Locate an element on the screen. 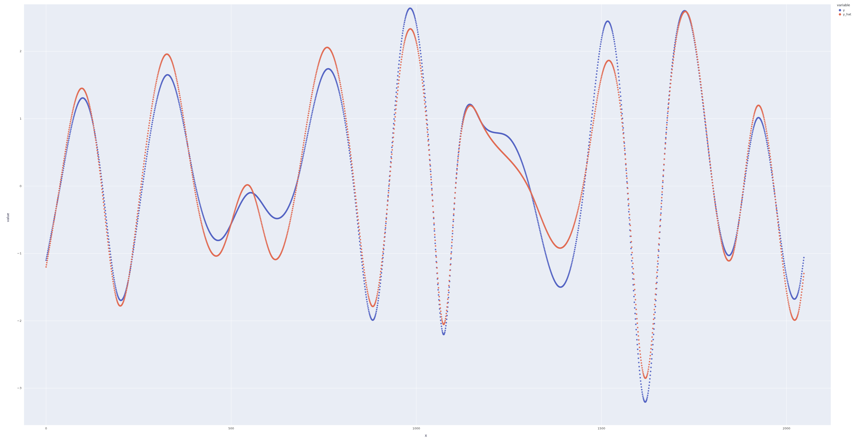  svg-point-2005 is located at coordinates (788, 285).